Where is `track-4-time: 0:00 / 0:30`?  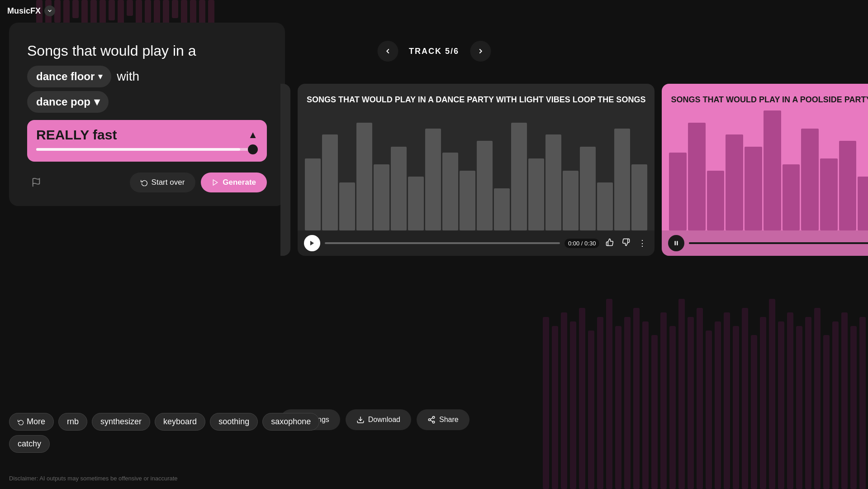
track-4-time: 0:00 / 0:30 is located at coordinates (582, 244).